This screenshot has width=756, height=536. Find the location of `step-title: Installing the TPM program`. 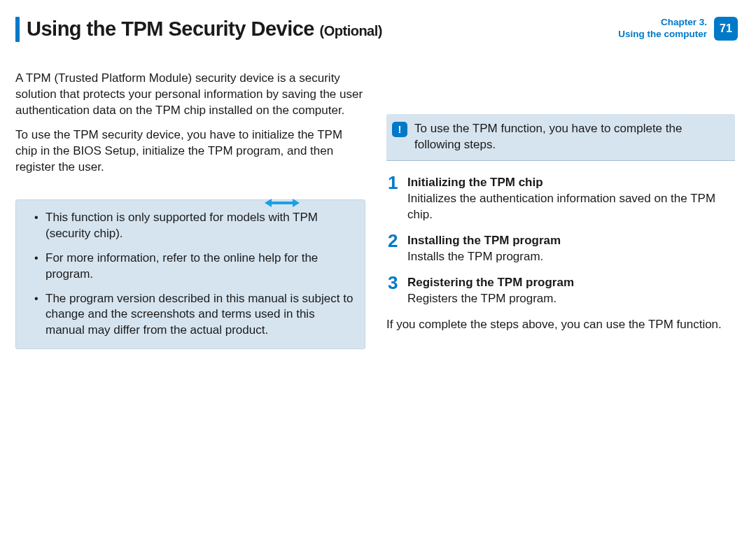

step-title: Installing the TPM program is located at coordinates (484, 241).